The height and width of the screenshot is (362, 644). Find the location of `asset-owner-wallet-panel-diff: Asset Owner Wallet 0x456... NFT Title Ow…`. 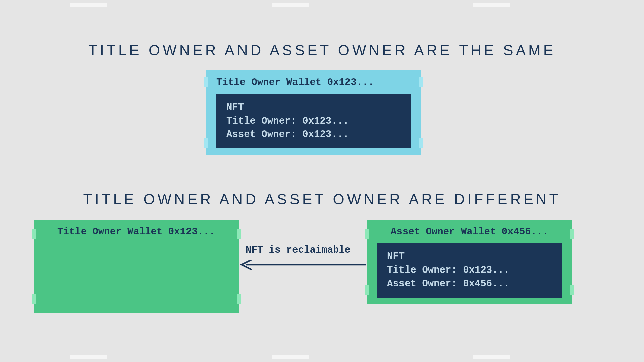

asset-owner-wallet-panel-diff: Asset Owner Wallet 0x456... NFT Title Ow… is located at coordinates (470, 262).